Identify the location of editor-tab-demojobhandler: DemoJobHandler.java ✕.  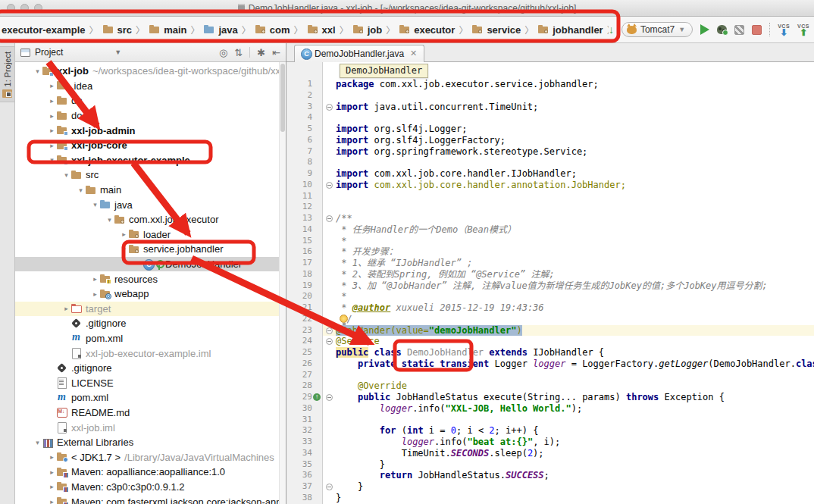
(359, 53).